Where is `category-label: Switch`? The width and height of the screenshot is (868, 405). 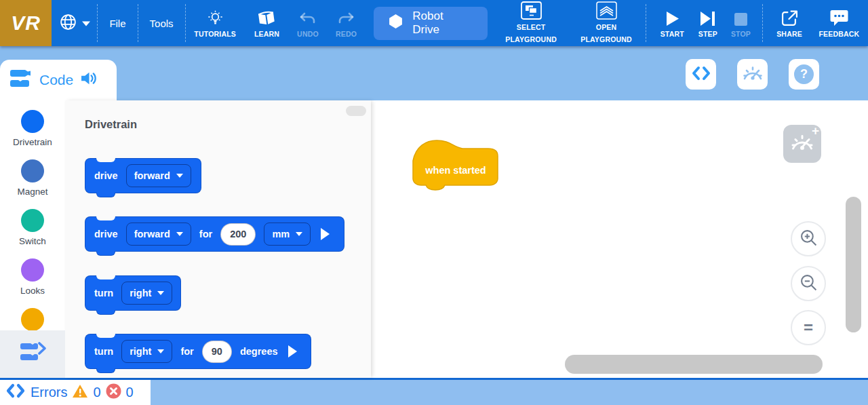
category-label: Switch is located at coordinates (33, 242).